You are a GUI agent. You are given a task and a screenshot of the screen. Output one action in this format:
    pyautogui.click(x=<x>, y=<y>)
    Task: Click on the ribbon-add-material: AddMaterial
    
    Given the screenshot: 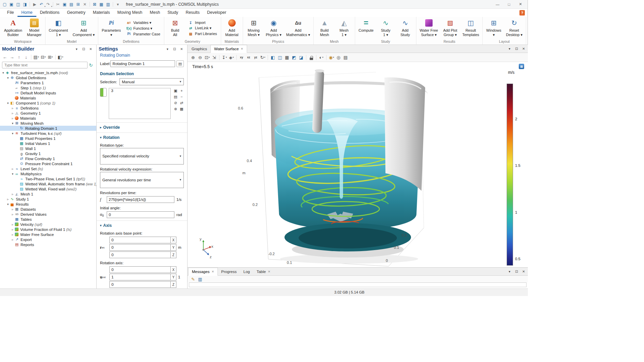 What is the action you would take?
    pyautogui.click(x=232, y=28)
    